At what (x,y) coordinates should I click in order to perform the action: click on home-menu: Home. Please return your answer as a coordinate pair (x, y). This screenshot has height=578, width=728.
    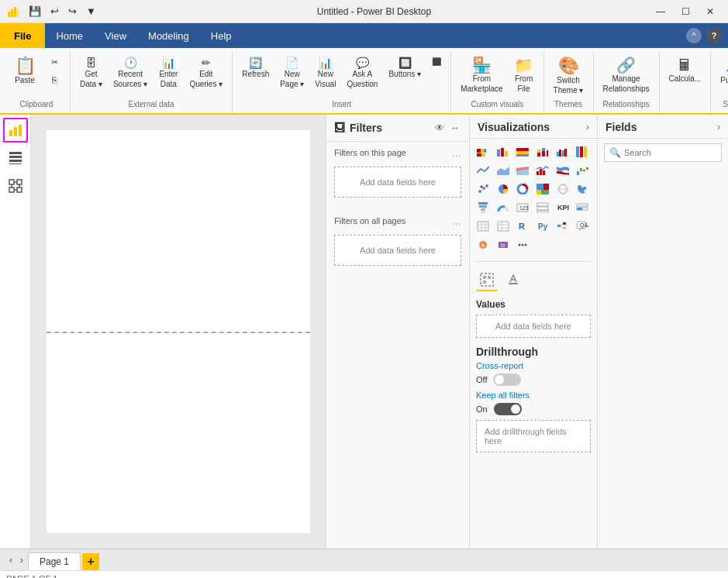
    Looking at the image, I should click on (70, 36).